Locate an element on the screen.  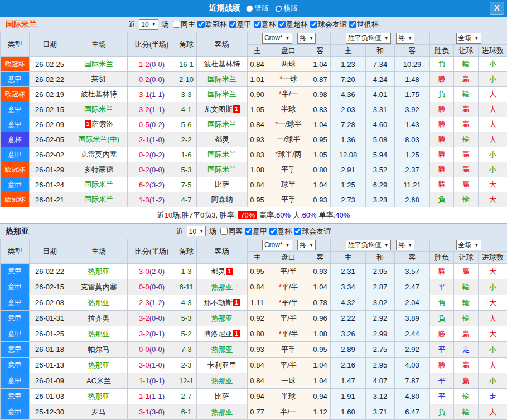
team-name: 阿森纳 is located at coordinates (222, 200).